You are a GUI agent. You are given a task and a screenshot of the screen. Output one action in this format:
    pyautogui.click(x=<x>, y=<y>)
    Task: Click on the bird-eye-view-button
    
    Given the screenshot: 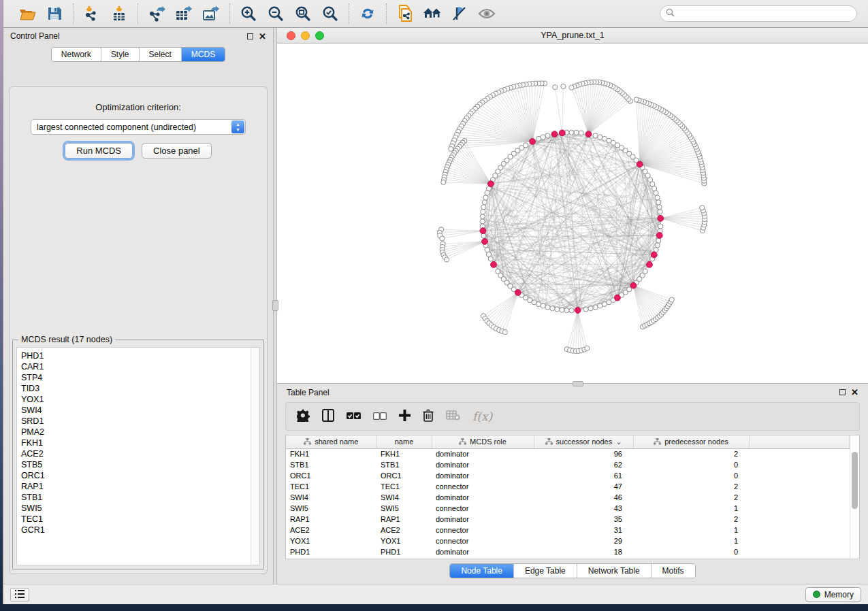 What is the action you would take?
    pyautogui.click(x=487, y=14)
    